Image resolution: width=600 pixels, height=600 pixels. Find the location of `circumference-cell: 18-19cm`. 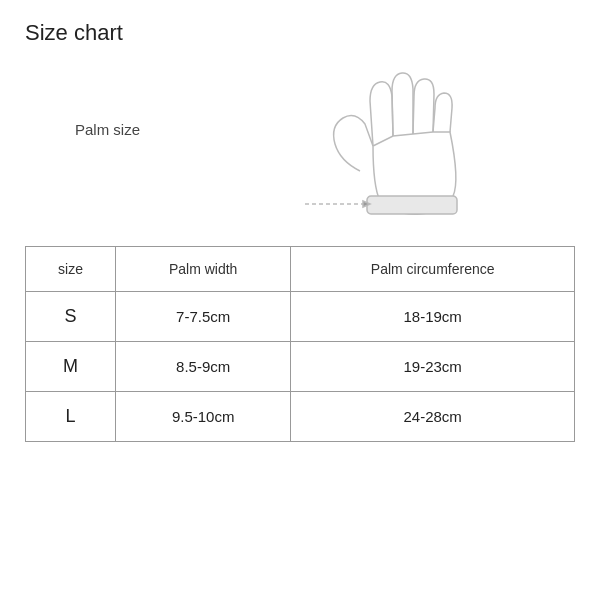

circumference-cell: 18-19cm is located at coordinates (433, 317).